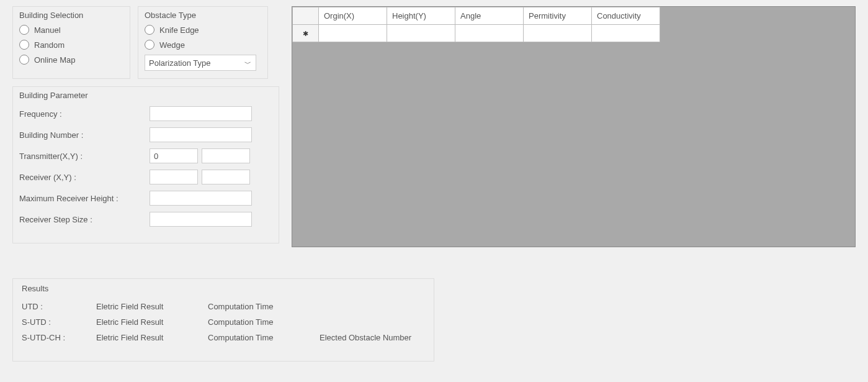 Image resolution: width=868 pixels, height=382 pixels. What do you see at coordinates (146, 96) in the screenshot?
I see `building-parameter-title: Building Parameter` at bounding box center [146, 96].